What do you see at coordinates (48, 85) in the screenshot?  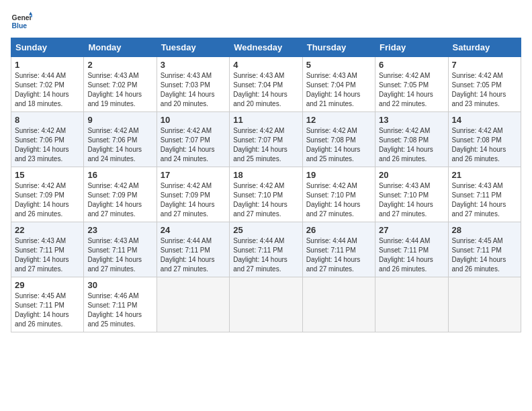 I see `calendar-cell: 1Sunrise: 4:44 AMSunset: 7:02 PMDaylight…` at bounding box center [48, 85].